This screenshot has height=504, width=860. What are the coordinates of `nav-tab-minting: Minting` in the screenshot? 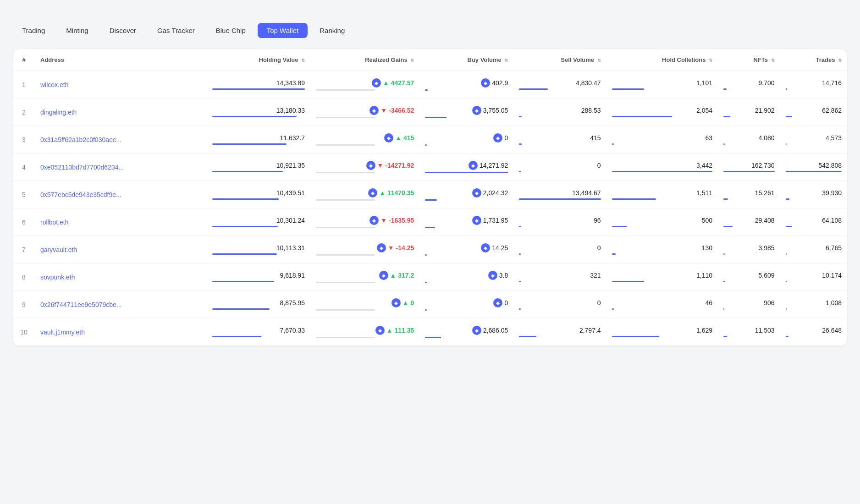 It's located at (77, 30).